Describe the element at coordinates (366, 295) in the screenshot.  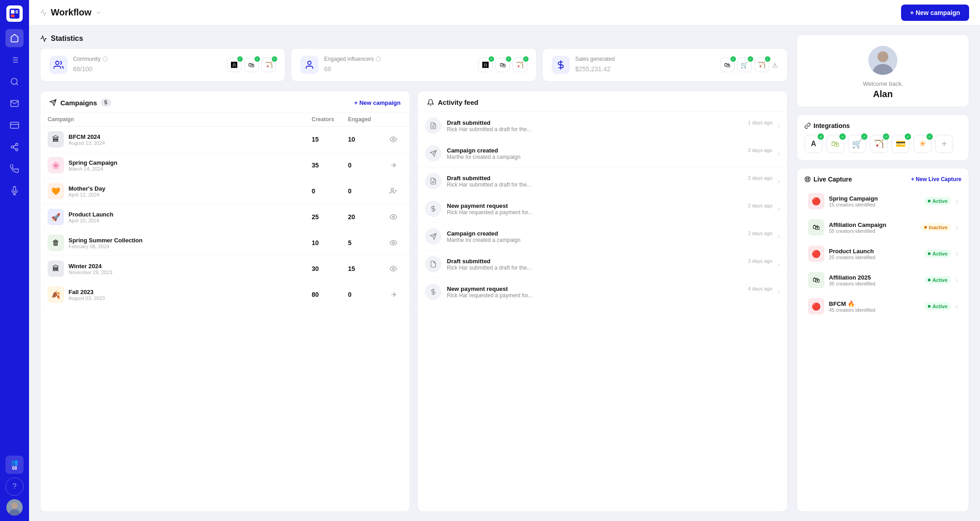
I see `engaged-fall: 0` at that location.